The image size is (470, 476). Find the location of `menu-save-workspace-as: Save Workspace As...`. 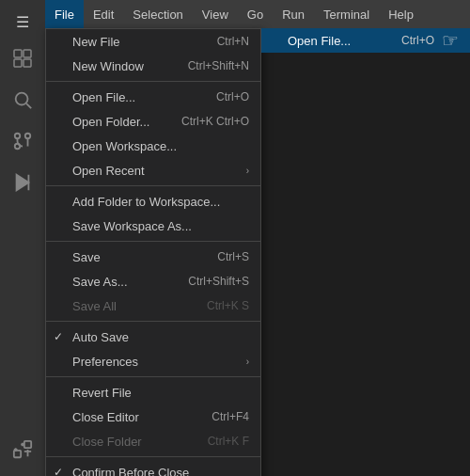

menu-save-workspace-as: Save Workspace As... is located at coordinates (153, 226).